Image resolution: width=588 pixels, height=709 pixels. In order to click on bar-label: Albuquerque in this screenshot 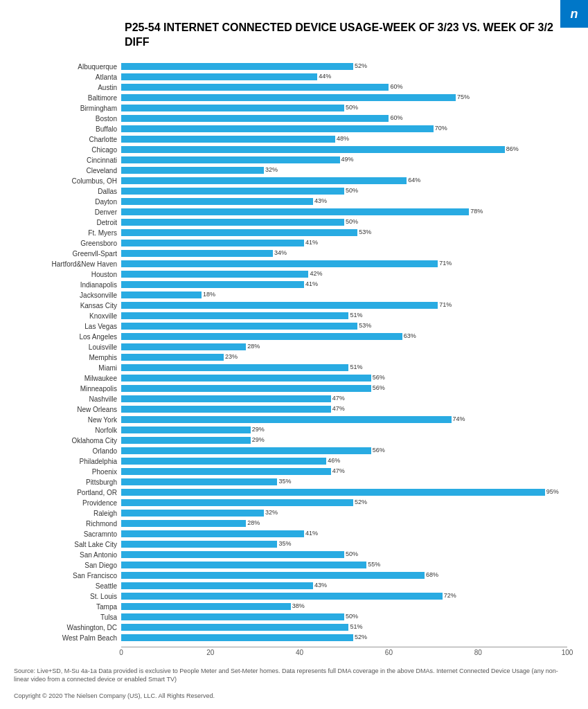, I will do `click(68, 66)`.